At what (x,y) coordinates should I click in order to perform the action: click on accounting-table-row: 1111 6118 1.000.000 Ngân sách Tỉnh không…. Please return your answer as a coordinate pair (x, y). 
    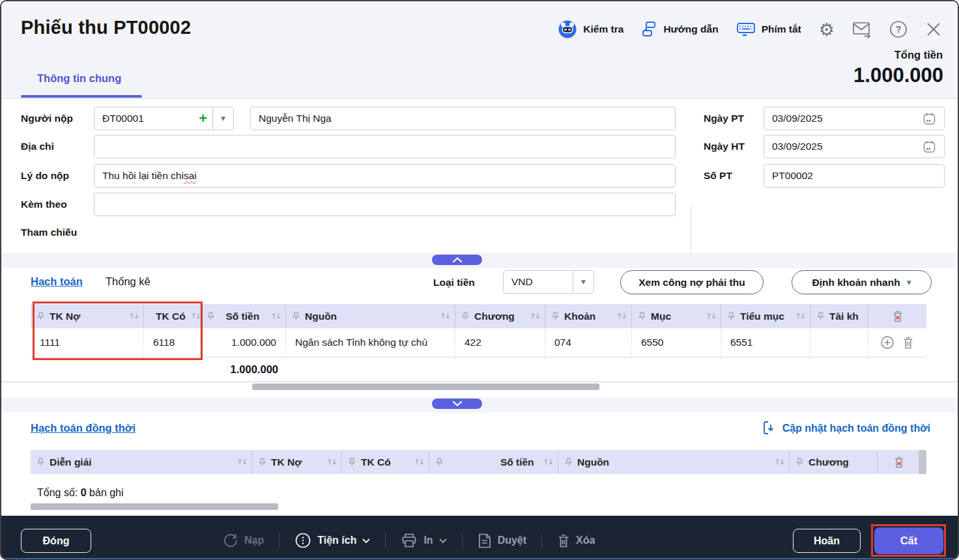
    Looking at the image, I should click on (478, 343).